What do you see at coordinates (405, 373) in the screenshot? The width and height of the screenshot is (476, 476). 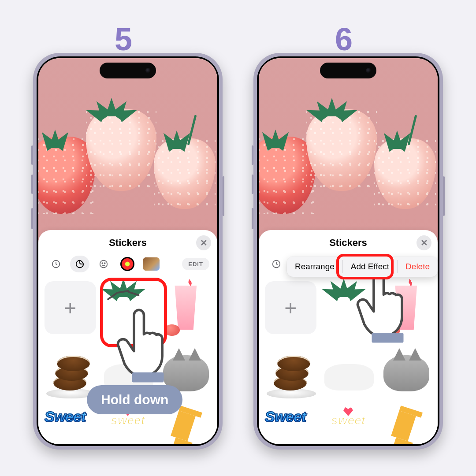 I see `sticker-kitten` at bounding box center [405, 373].